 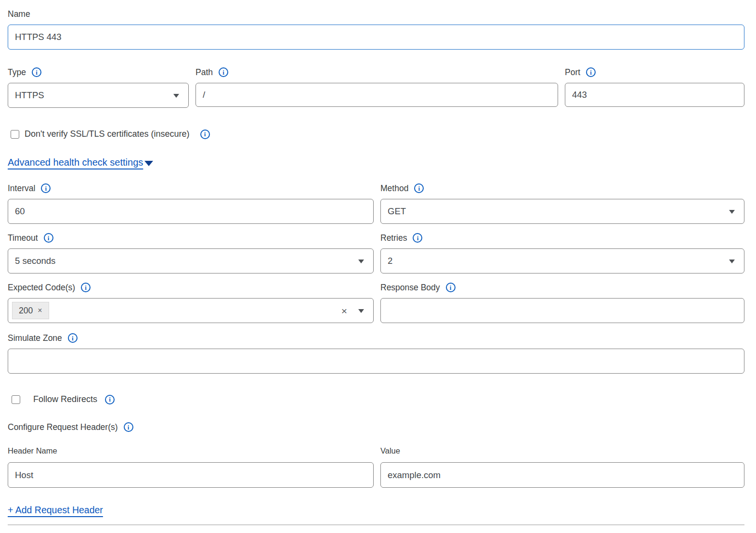 I want to click on expected-codes-label-text: Expected Code(s), so click(x=41, y=288).